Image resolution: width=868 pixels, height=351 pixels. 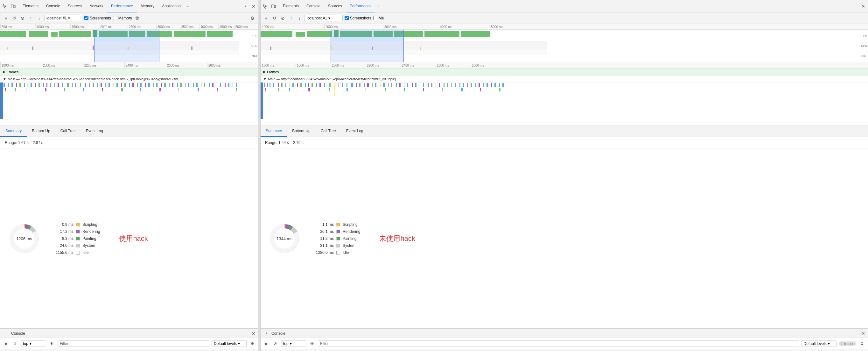 I want to click on right-console-target-select: top ▾, so click(x=294, y=344).